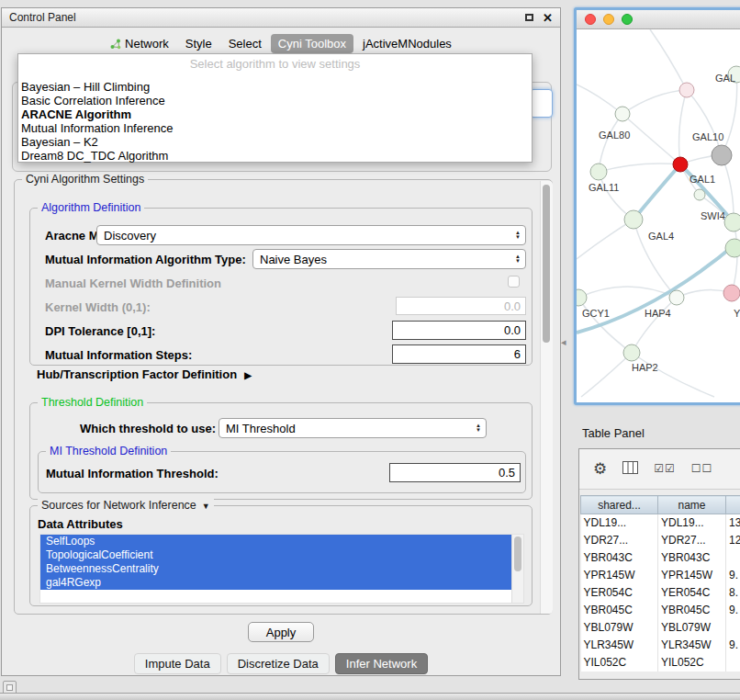  Describe the element at coordinates (692, 559) in the screenshot. I see `table-cell: YBR043C` at that location.